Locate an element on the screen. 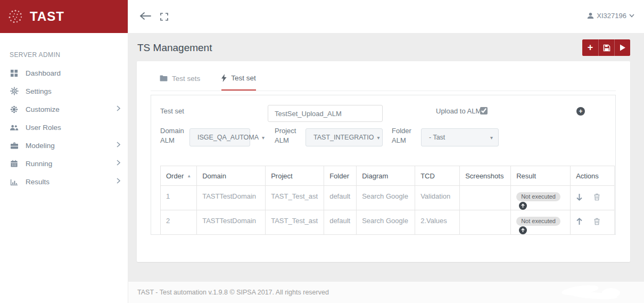 The height and width of the screenshot is (303, 644). table-row: 1 TASTTestDomain TAST_Test_ast default S… is located at coordinates (387, 198).